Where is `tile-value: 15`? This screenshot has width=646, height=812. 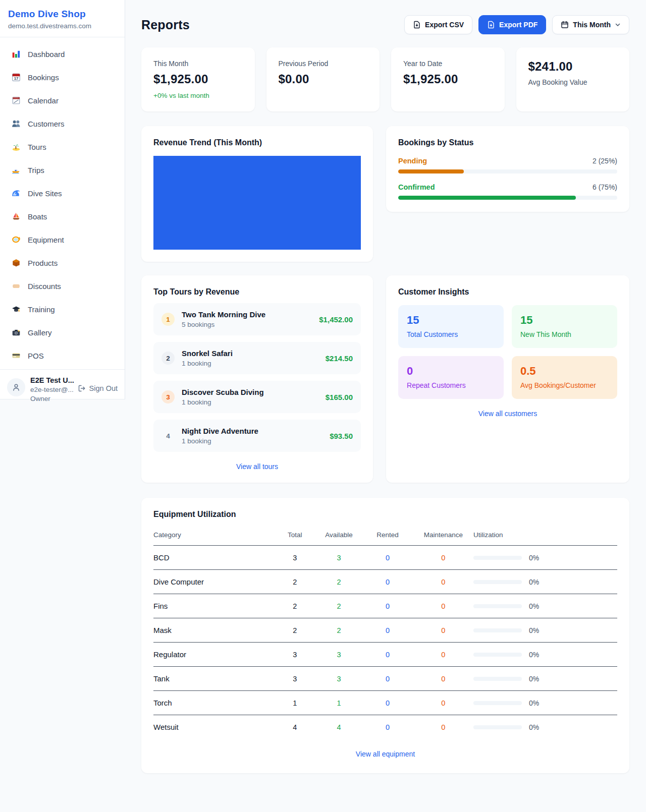
tile-value: 15 is located at coordinates (564, 320).